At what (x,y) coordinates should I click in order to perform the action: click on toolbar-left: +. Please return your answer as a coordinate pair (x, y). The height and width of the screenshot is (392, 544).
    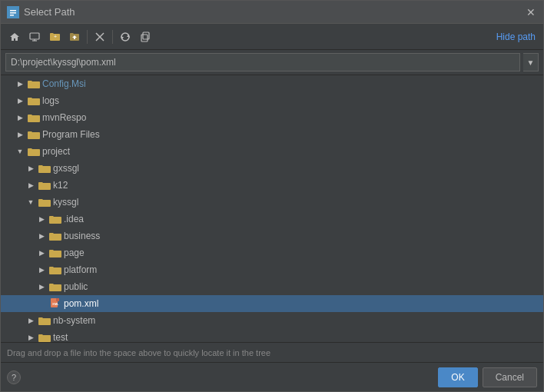
    Looking at the image, I should click on (80, 37).